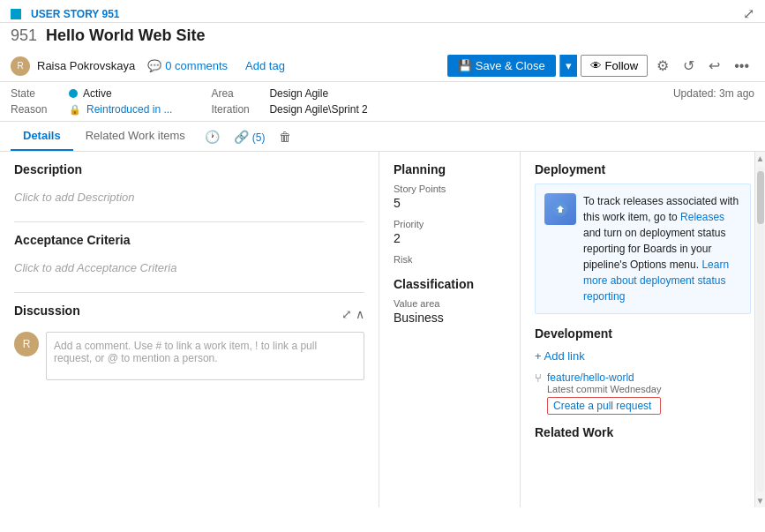  I want to click on author-name: Raisa Pokrovskaya, so click(86, 65).